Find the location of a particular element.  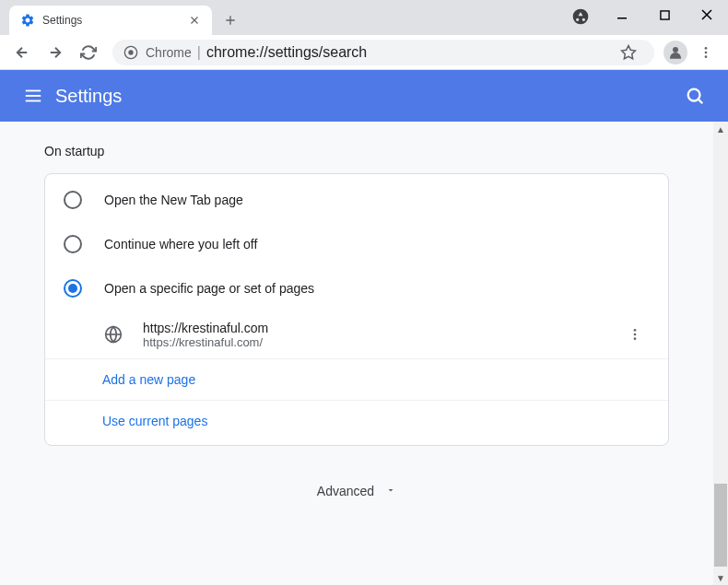

radio-option-specific-pages: Open a specific page or set of pages is located at coordinates (357, 288).